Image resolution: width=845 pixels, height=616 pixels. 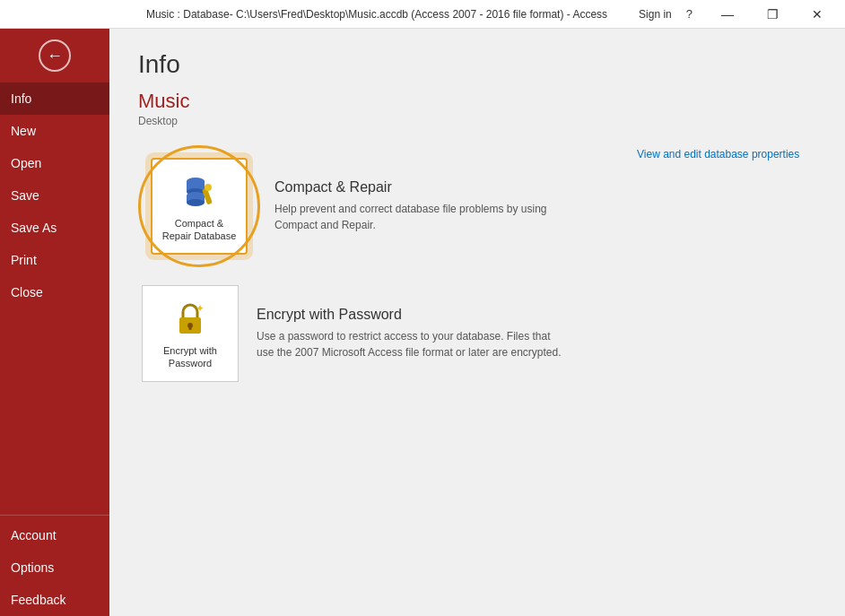 I want to click on compact-repair-icon-wrap: Compact &Repair Database, so click(x=199, y=206).